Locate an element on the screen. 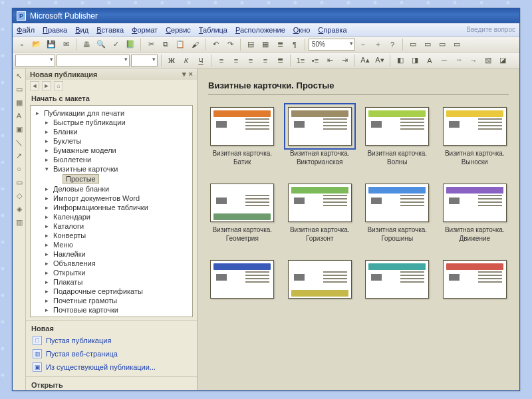 This screenshot has width=532, height=399. taskpane-link: □Пустая публикация is located at coordinates (112, 340).